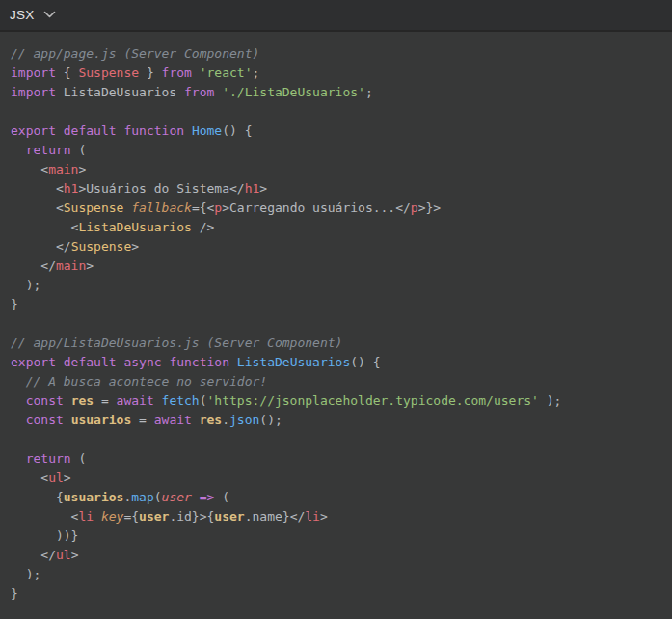  What do you see at coordinates (336, 228) in the screenshot?
I see `code-line: <ListaDeUsuarios />` at bounding box center [336, 228].